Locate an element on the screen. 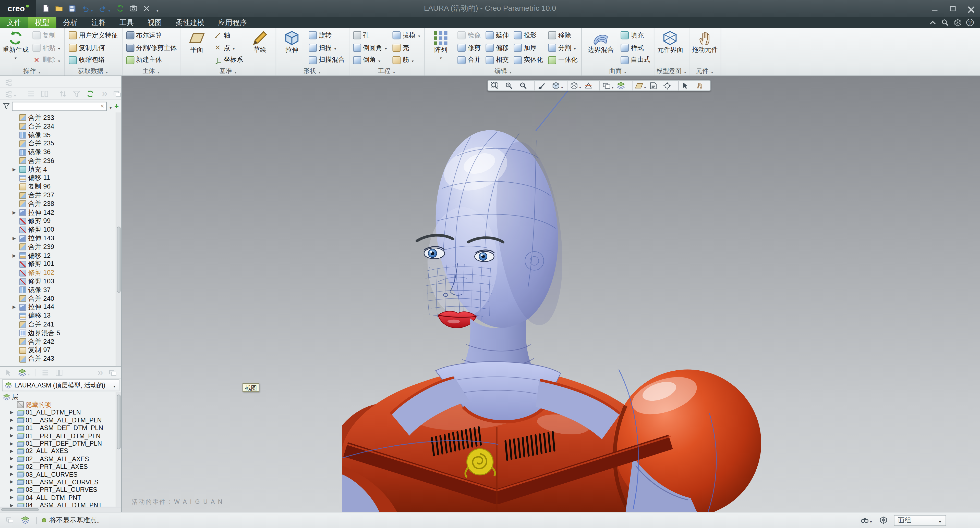 This screenshot has width=980, height=528. copy-geometry-button: 复制几何 is located at coordinates (94, 48).